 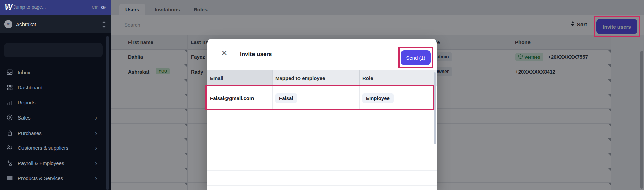 What do you see at coordinates (26, 24) in the screenshot?
I see `user-name: Ashrakat` at bounding box center [26, 24].